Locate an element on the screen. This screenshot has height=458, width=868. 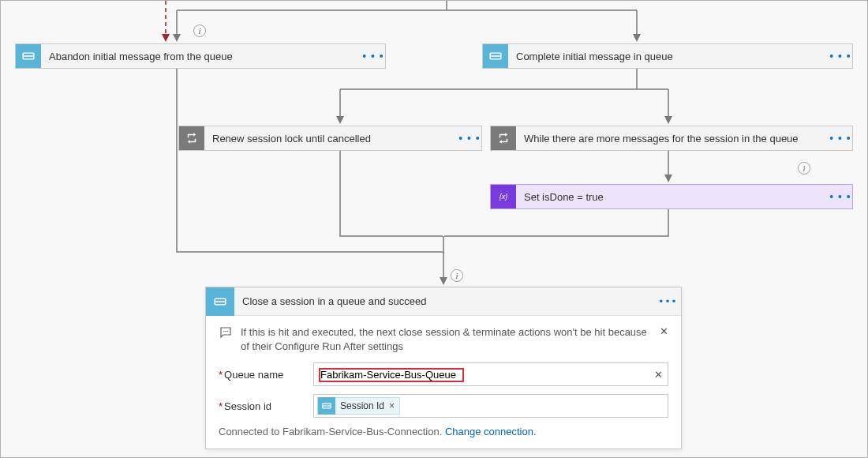
action-set-isdone: {x} Set isDone = true • • • is located at coordinates (672, 197).